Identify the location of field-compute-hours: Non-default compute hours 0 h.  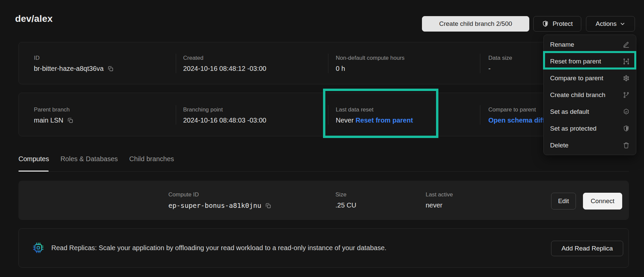
(370, 64).